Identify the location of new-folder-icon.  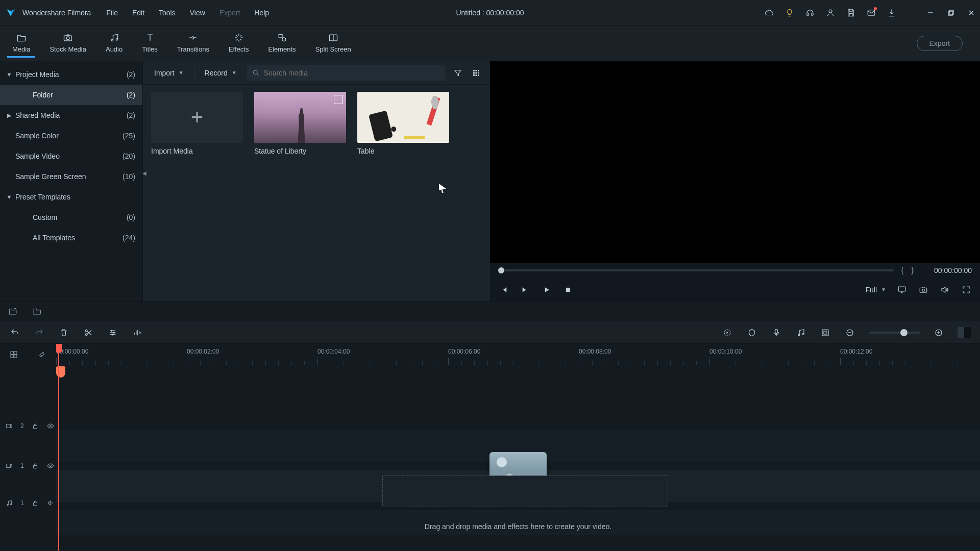
(13, 311).